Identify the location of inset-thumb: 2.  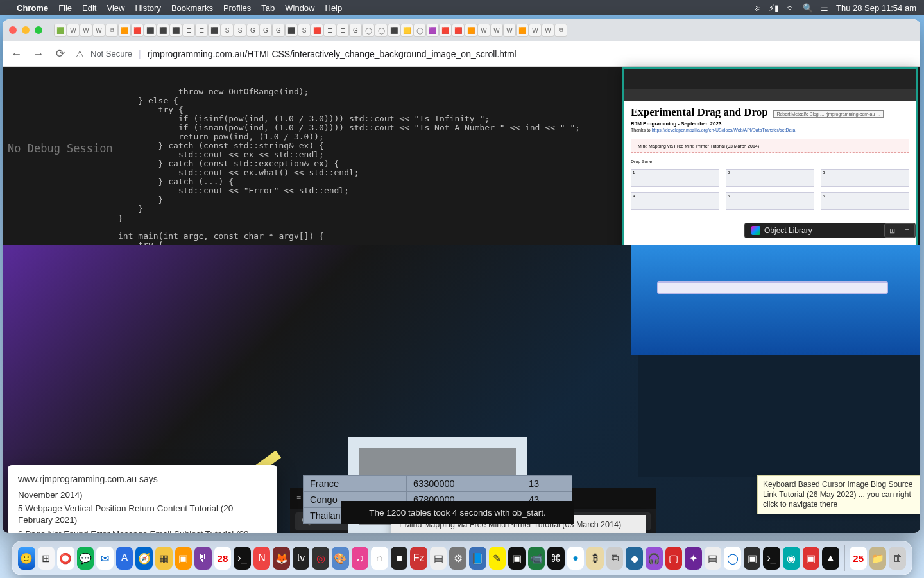
(770, 178).